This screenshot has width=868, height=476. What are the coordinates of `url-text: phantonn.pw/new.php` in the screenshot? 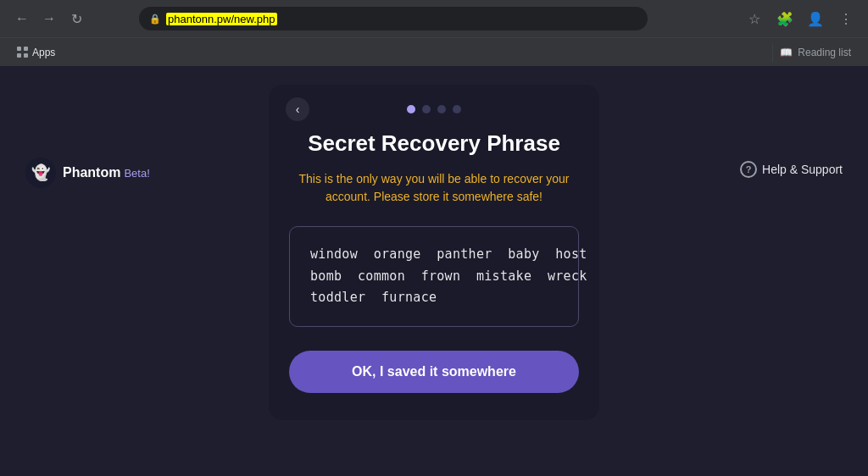 It's located at (402, 19).